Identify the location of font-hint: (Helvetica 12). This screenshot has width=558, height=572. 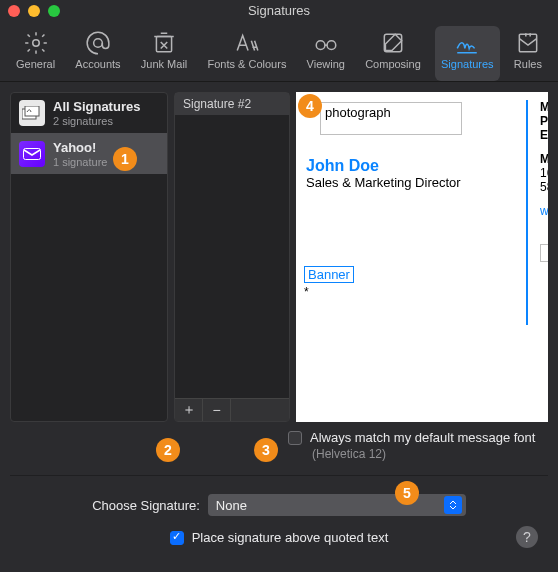
(430, 454).